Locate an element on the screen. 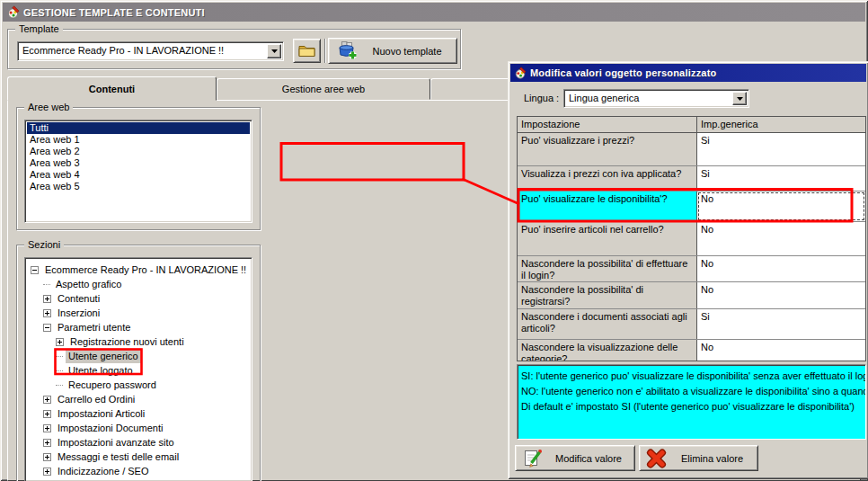 Image resolution: width=868 pixels, height=481 pixels. main-titlebar: GESTIONE TEMPLATE E CONTENUTI is located at coordinates (434, 13).